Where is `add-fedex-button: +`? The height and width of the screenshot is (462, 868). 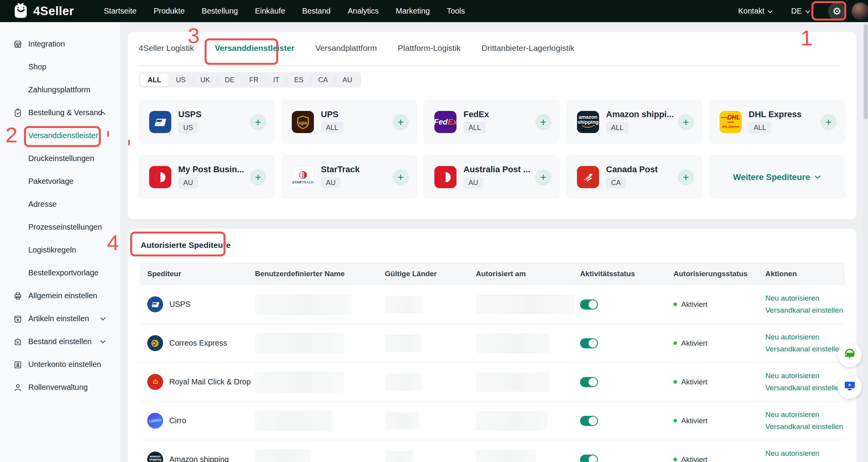
add-fedex-button: + is located at coordinates (543, 122).